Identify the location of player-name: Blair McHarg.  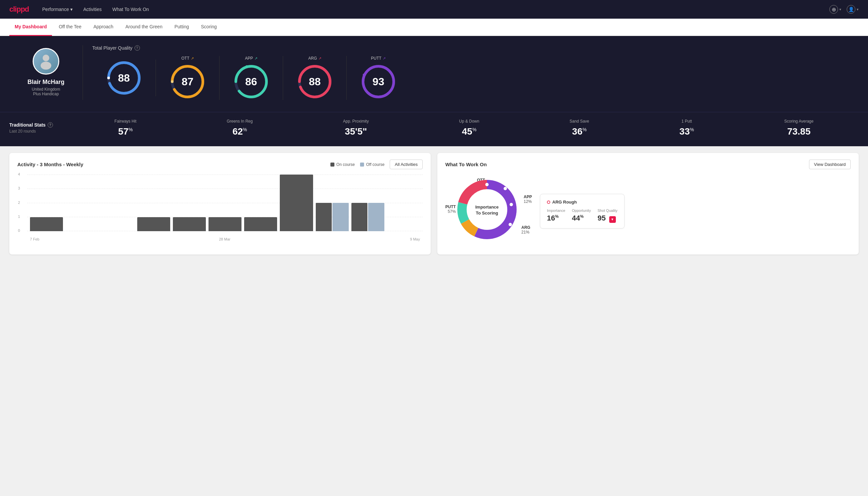
(46, 82).